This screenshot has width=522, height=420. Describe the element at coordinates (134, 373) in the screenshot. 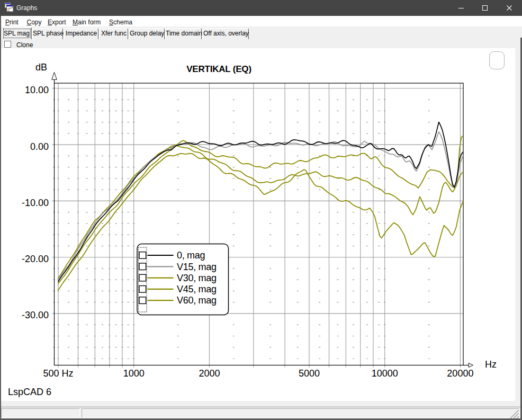

I see `svg-text: 1000` at that location.